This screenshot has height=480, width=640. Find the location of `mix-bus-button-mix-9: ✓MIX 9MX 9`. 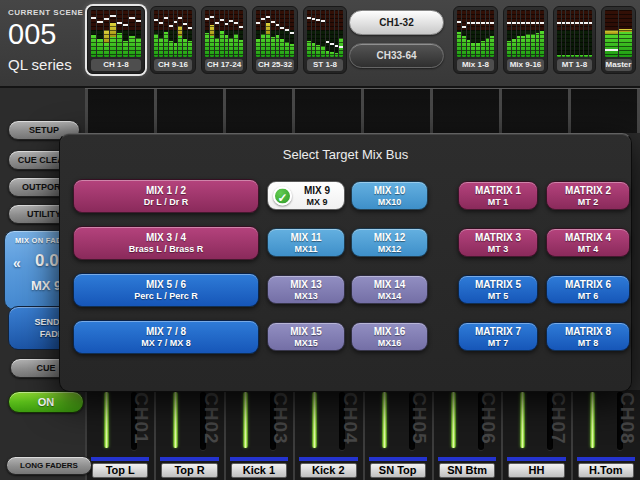

mix-bus-button-mix-9: ✓MIX 9MX 9 is located at coordinates (306, 196).